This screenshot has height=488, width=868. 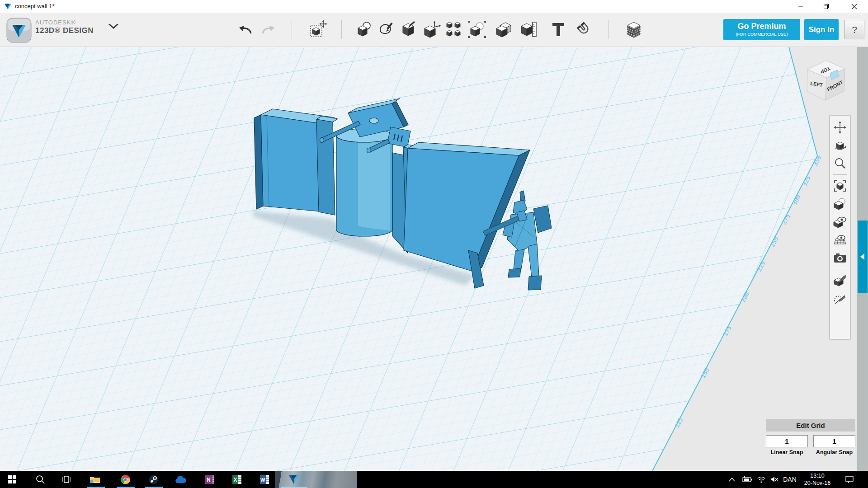 I want to click on fit-view-tool, so click(x=840, y=186).